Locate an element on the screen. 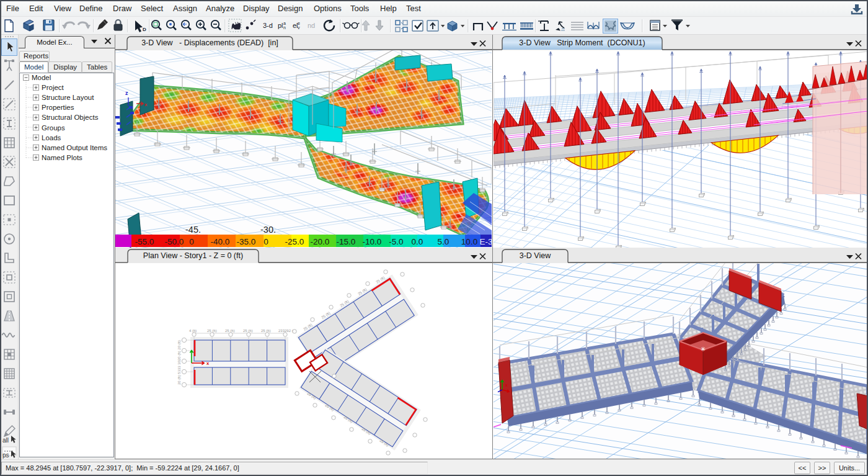  svg-text: Structural Objects is located at coordinates (70, 117).